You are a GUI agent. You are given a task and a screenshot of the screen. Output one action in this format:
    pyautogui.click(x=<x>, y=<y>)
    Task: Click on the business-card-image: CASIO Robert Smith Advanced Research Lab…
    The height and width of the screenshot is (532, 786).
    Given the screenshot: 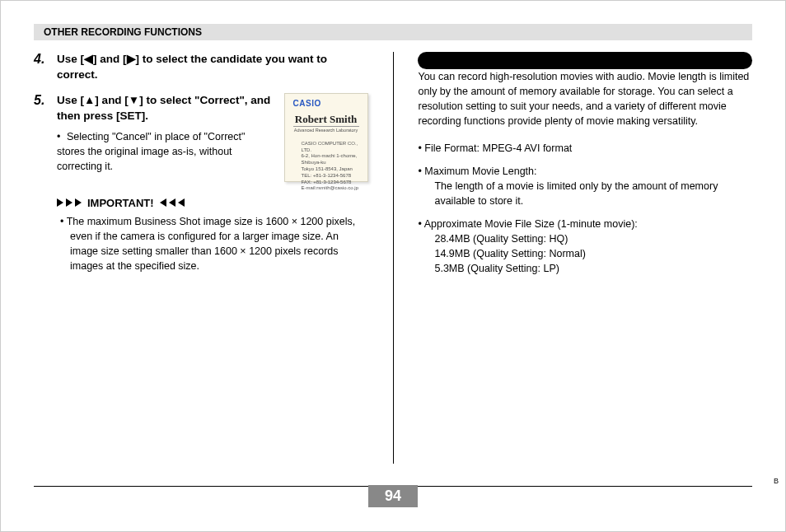 What is the action you would take?
    pyautogui.click(x=326, y=138)
    